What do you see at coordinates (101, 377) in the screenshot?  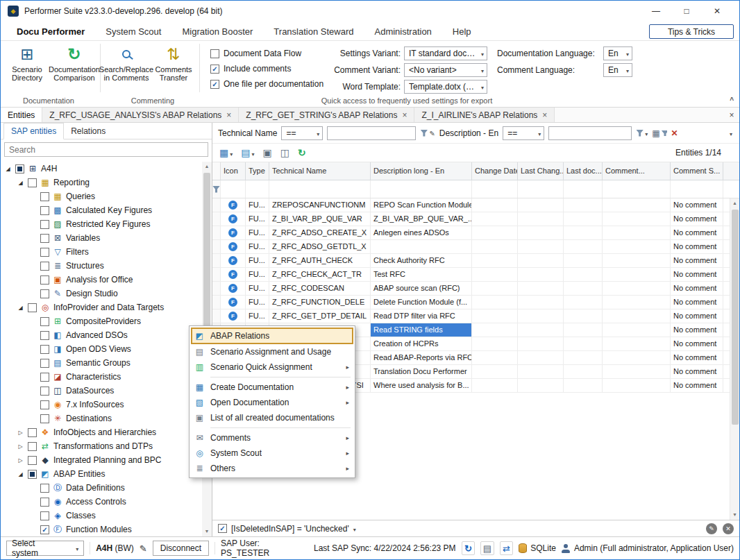 I see `tree-item-characteristics: ◪Characteristics` at bounding box center [101, 377].